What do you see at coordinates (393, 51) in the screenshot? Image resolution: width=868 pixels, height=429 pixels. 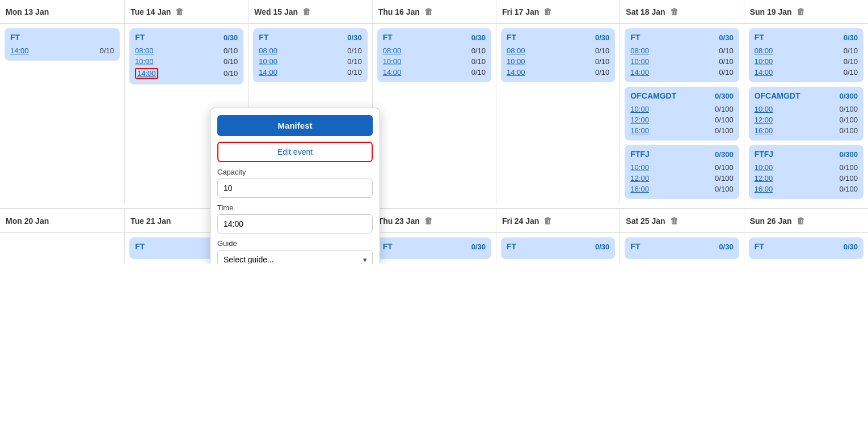 I see `event-time-0800-thu16: 08:00` at bounding box center [393, 51].